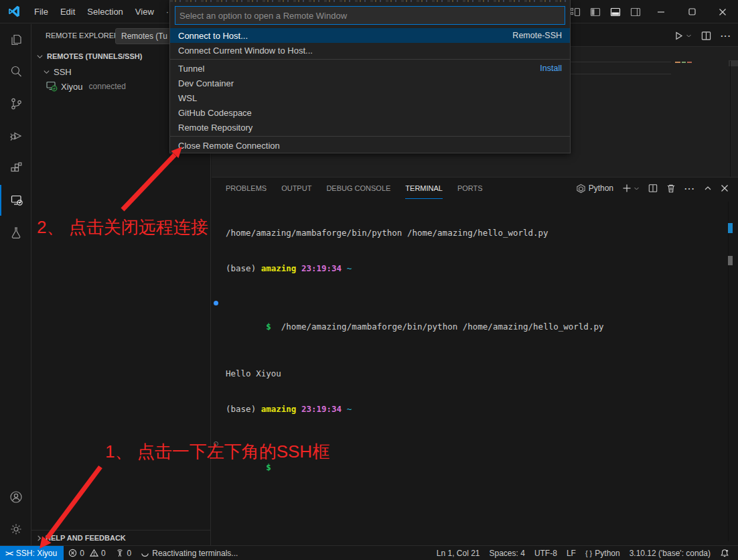  I want to click on remote-explorer-icon, so click(16, 200).